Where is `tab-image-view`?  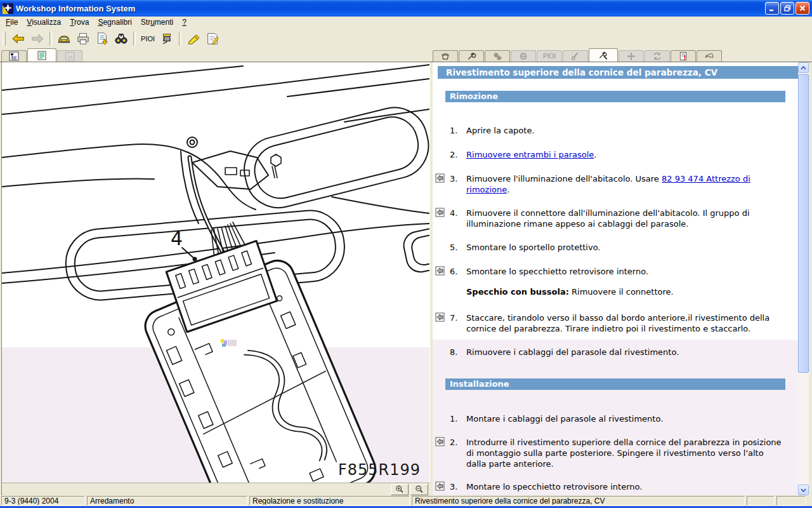
tab-image-view is located at coordinates (70, 56).